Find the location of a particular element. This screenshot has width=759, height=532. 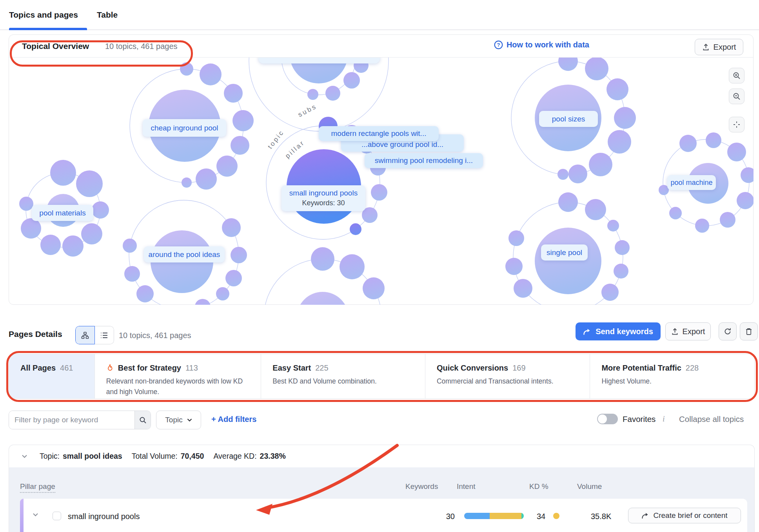

zoom-in-icon is located at coordinates (737, 76).